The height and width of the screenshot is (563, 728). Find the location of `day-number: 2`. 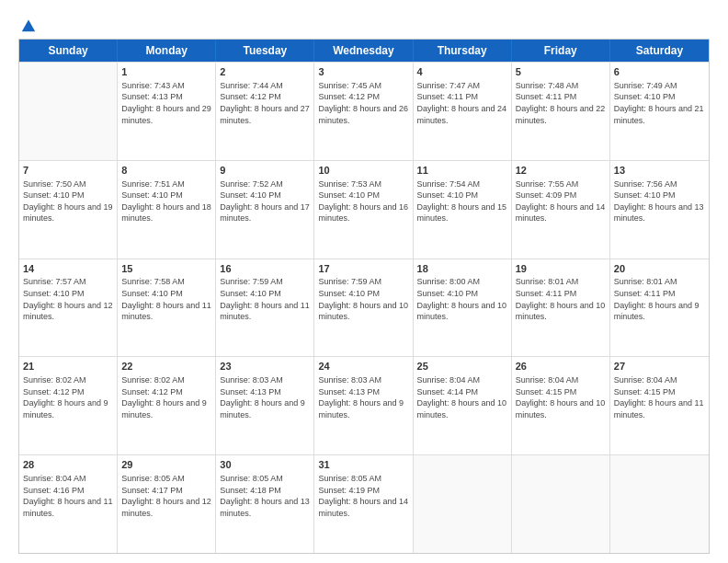

day-number: 2 is located at coordinates (265, 72).